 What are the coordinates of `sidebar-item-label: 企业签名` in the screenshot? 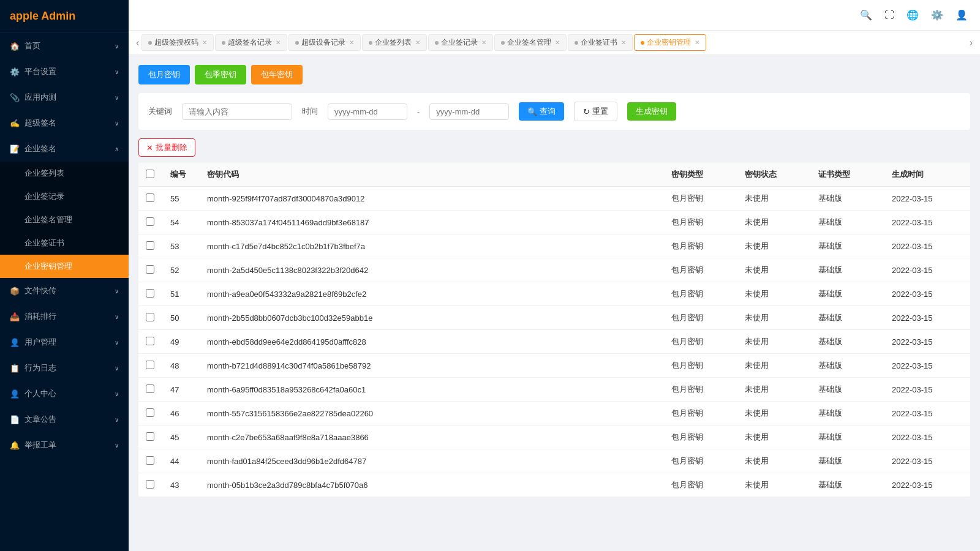 It's located at (40, 149).